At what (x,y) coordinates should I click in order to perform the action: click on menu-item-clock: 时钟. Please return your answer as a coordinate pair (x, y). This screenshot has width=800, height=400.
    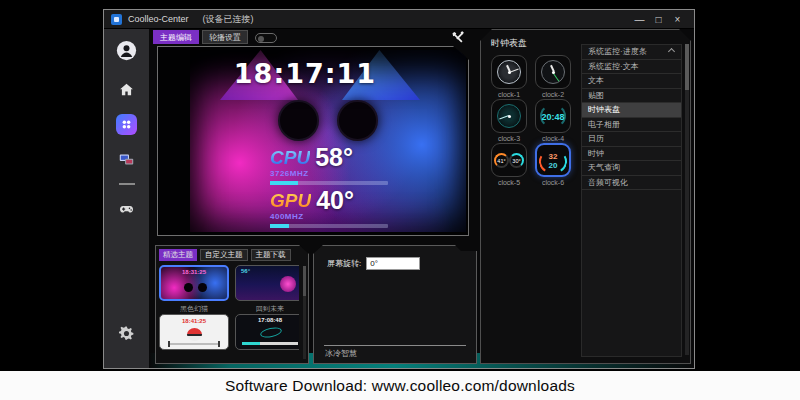
    Looking at the image, I should click on (632, 154).